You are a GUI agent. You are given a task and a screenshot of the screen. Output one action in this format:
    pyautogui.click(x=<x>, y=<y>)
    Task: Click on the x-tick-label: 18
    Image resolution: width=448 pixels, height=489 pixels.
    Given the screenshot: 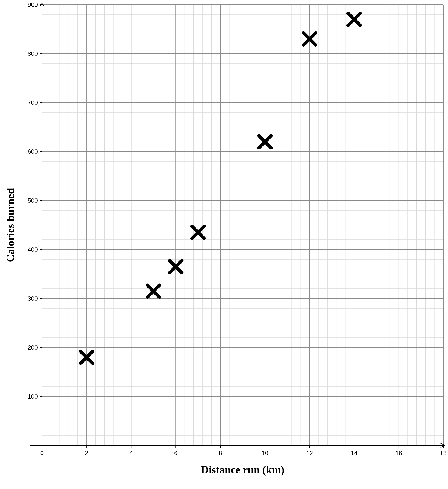 What is the action you would take?
    pyautogui.click(x=443, y=453)
    